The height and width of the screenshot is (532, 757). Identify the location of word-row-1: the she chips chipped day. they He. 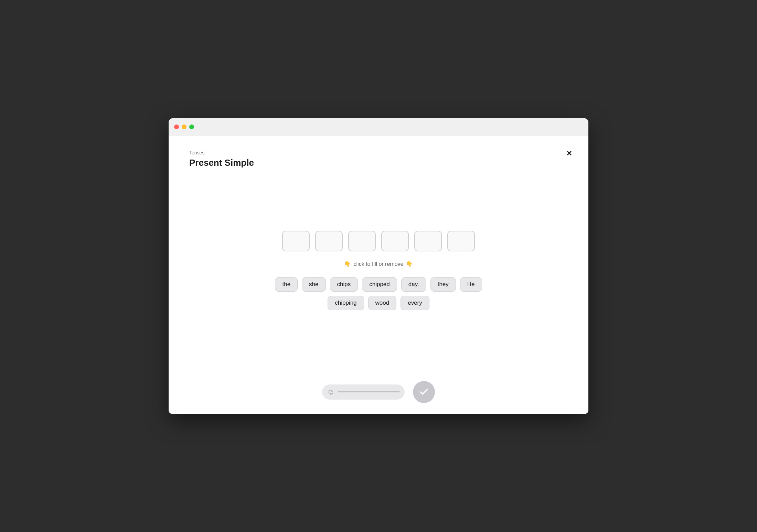
(378, 284).